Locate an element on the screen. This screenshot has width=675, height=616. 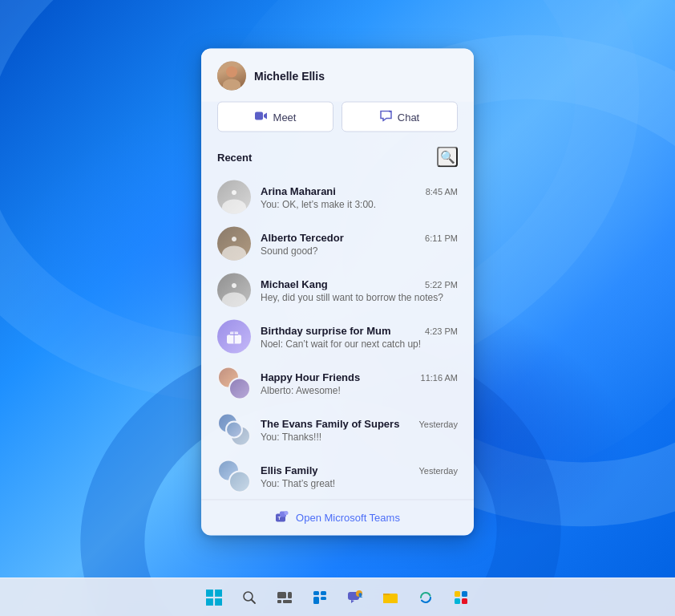
search-taskbar-button is located at coordinates (249, 598).